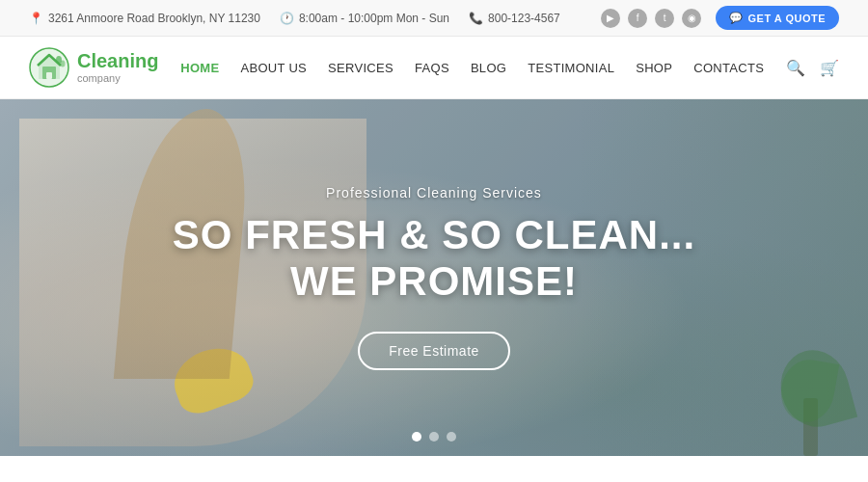  Describe the element at coordinates (488, 67) in the screenshot. I see `nav-blog: BLOG` at that location.